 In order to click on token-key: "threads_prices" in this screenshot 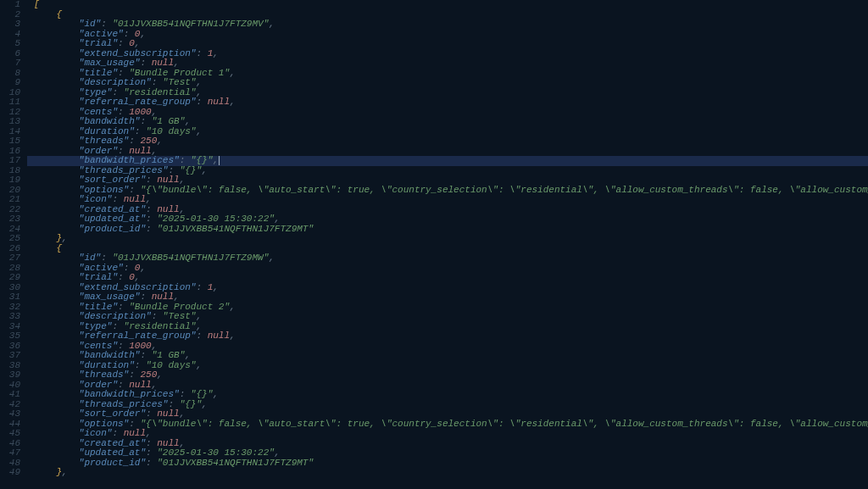, I will do `click(124, 404)`.